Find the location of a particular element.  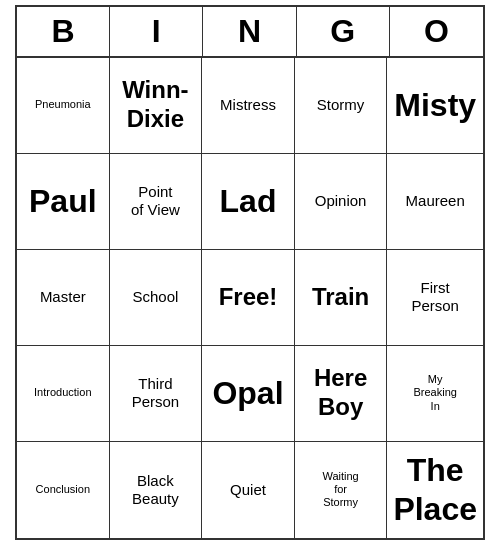

cell-text: Stormy is located at coordinates (341, 105).